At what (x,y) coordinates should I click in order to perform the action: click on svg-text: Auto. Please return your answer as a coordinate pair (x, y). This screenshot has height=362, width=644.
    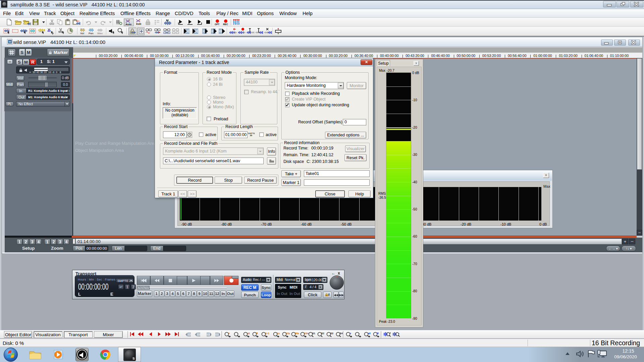
    Looking at the image, I should click on (128, 24).